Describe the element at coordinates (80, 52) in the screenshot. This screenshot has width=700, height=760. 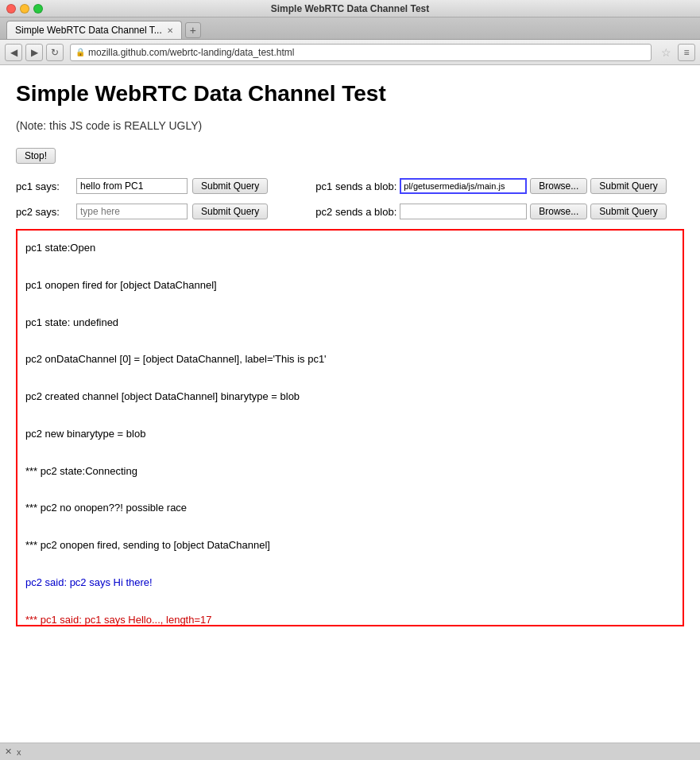
I see `lock-icon: 🔒` at that location.